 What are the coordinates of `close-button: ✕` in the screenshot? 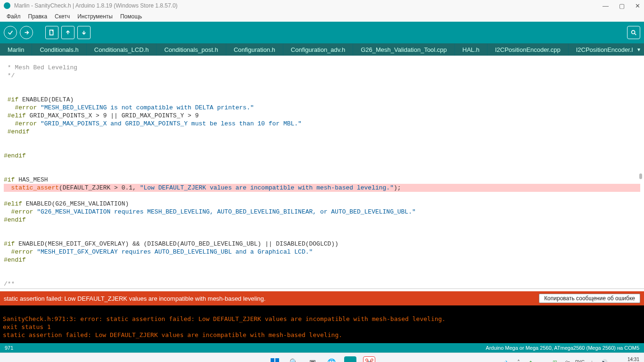 It's located at (637, 6).